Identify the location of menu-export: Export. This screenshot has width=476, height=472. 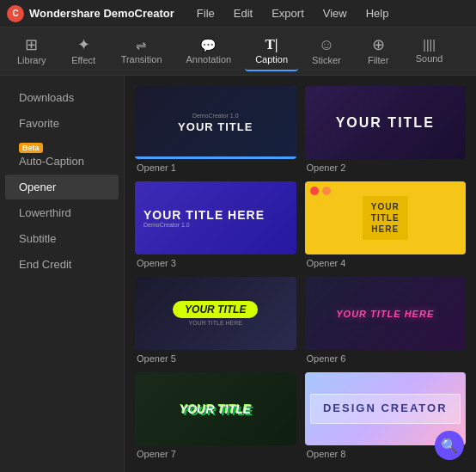
(288, 14).